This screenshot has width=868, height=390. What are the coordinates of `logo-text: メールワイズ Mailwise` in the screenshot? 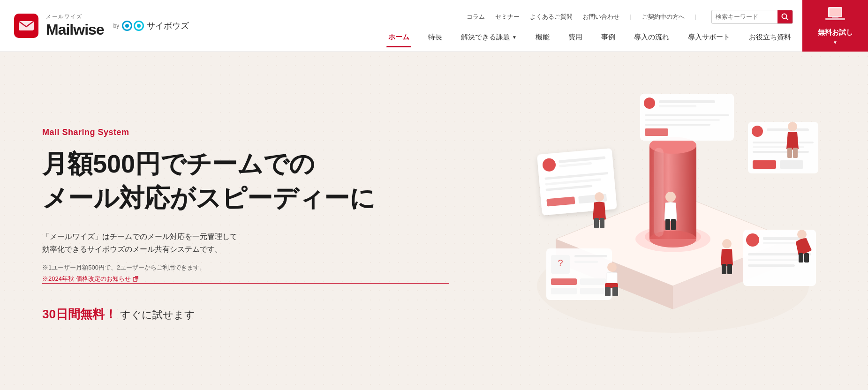 It's located at (75, 26).